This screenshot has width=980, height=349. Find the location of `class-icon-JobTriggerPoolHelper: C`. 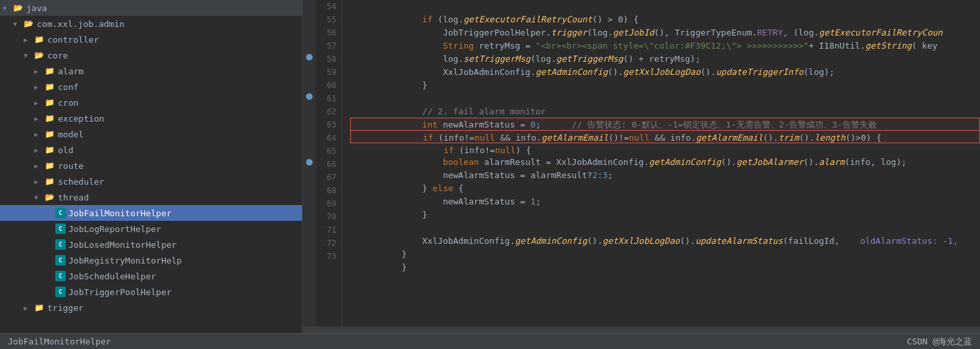

class-icon-JobTriggerPoolHelper: C is located at coordinates (61, 292).